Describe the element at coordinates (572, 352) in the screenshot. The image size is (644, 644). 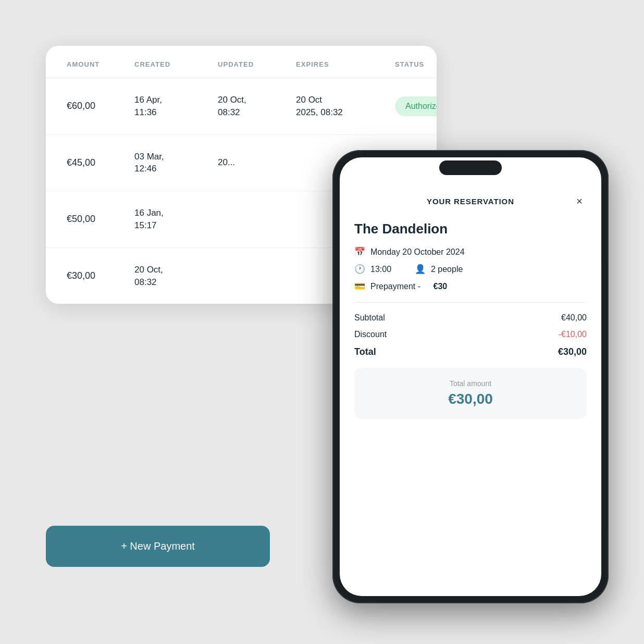
I see `total-amount: €30,00` at that location.